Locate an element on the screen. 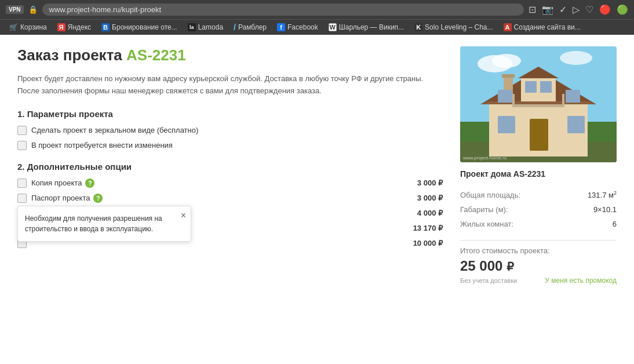 This screenshot has height=364, width=634. price-currency: ₽ is located at coordinates (510, 267).